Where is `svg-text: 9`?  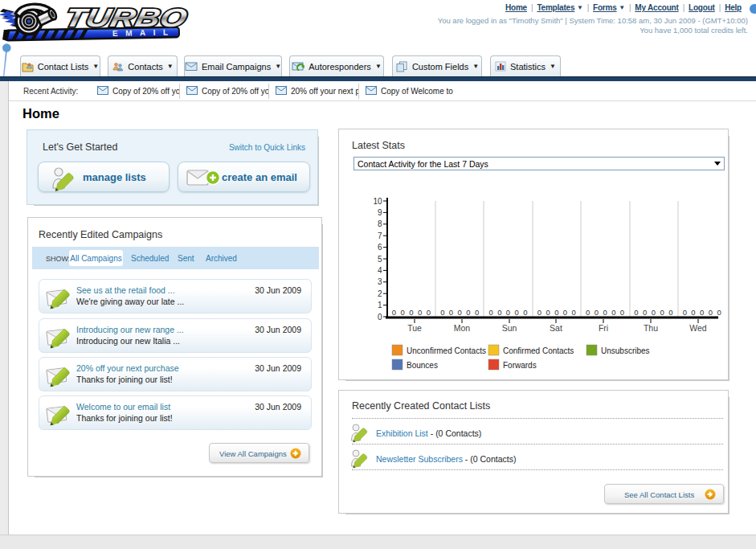 svg-text: 9 is located at coordinates (380, 212).